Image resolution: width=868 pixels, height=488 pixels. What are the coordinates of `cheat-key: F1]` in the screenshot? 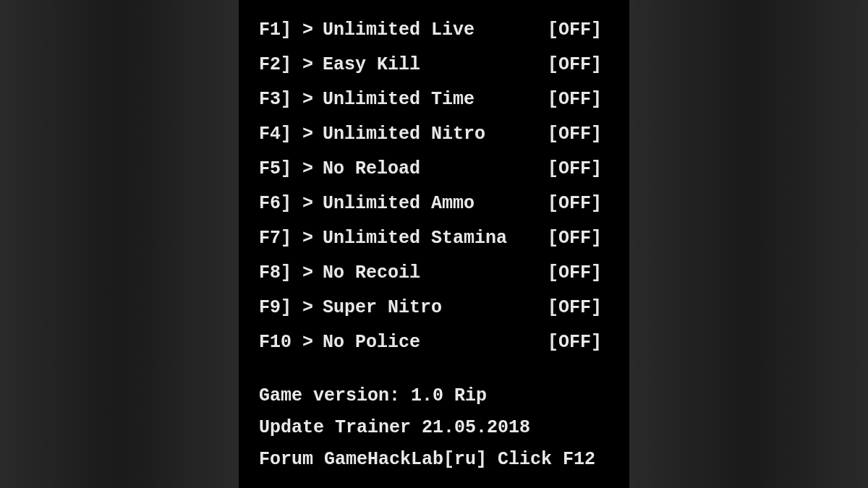 It's located at (281, 30).